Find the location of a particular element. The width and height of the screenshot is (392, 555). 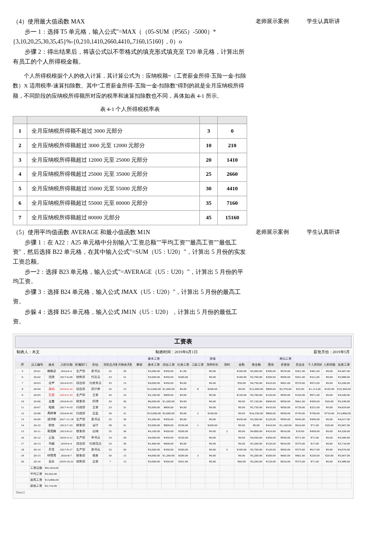

ss-data-row: 820-04吴铂2016-6-10综合部设计师3215¥12,000.00¥1,… is located at coordinates (183, 389).